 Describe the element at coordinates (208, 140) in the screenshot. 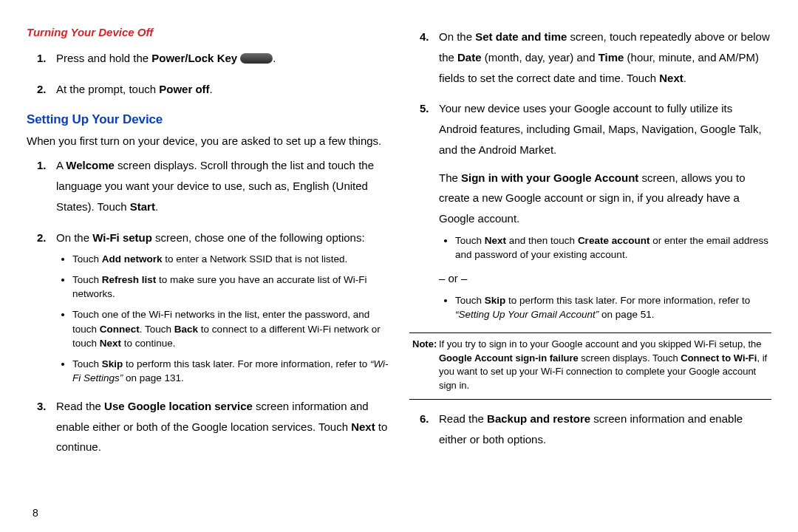

I see `intro-paragraph: When you first turn on your device, you …` at that location.